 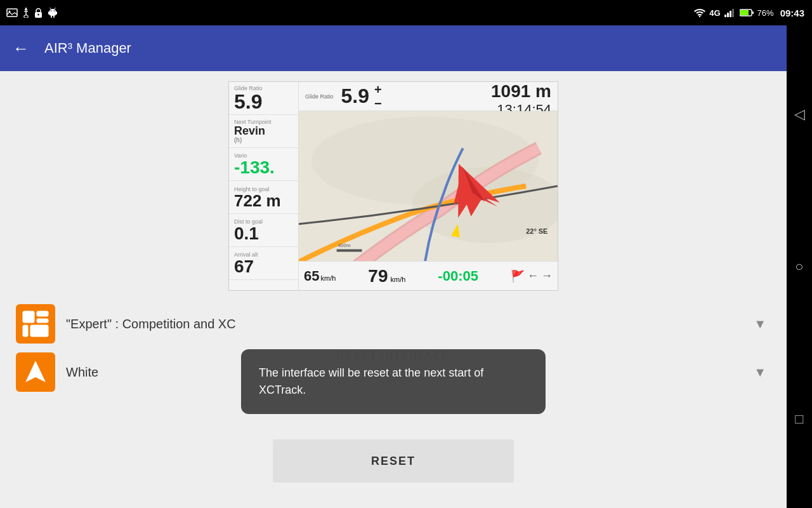 I want to click on map-glide-value: 5.9, so click(x=355, y=97).